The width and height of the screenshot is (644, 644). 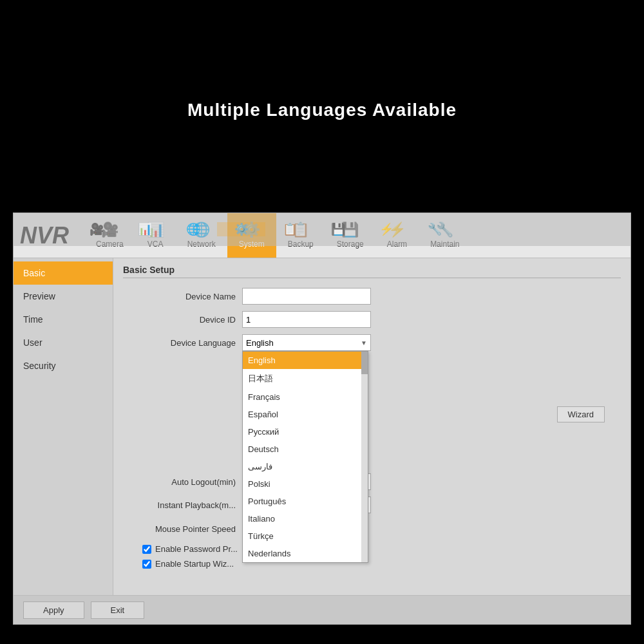 What do you see at coordinates (305, 415) in the screenshot?
I see `lang-option-spanish: Español` at bounding box center [305, 415].